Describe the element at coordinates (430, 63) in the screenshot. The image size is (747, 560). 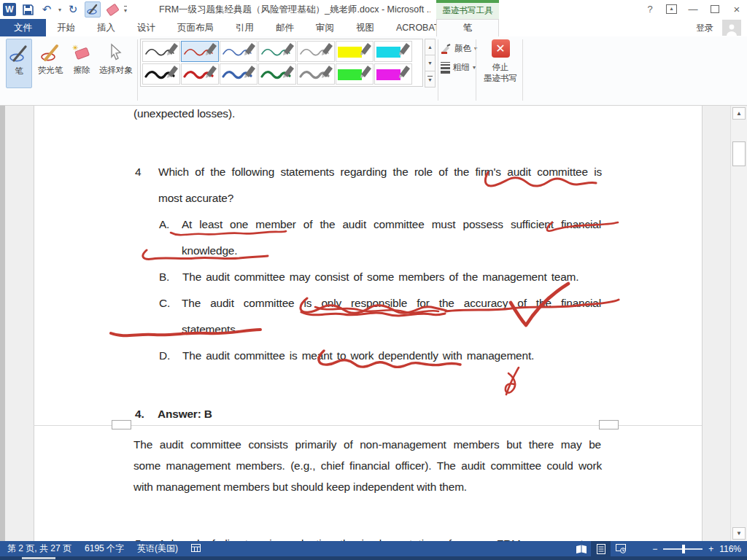
I see `gallery-scroll-down-icon: ▼` at that location.